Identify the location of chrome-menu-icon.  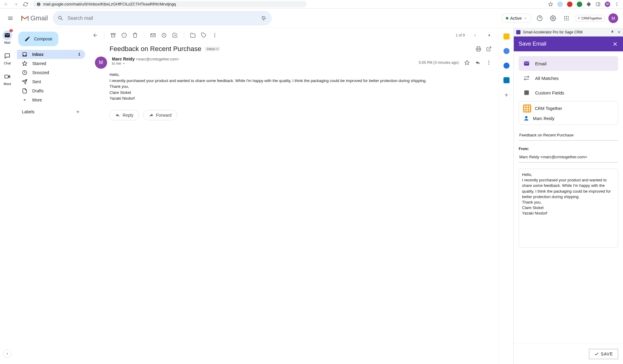
(617, 4).